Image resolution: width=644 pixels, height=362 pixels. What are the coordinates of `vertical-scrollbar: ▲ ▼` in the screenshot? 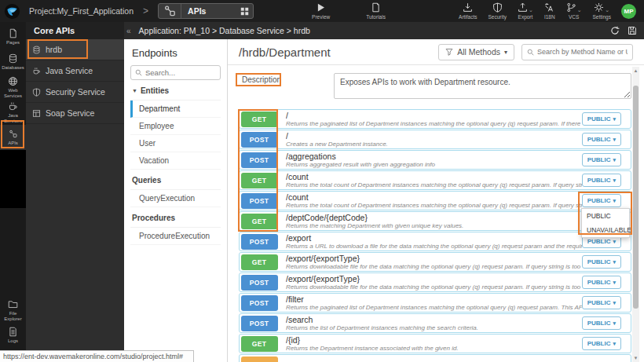 It's located at (636, 214).